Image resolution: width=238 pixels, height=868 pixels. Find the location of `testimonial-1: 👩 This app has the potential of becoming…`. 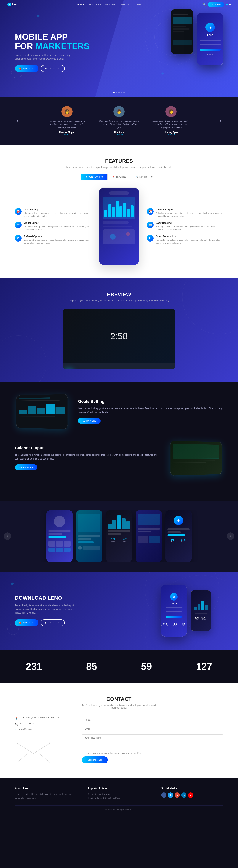

testimonial-1: 👩 This app has the potential of becoming… is located at coordinates (67, 121).